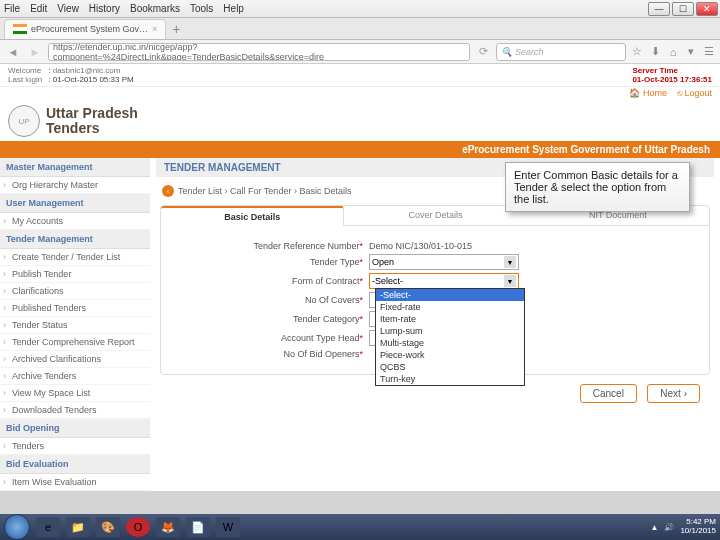  What do you see at coordinates (360, 9) in the screenshot?
I see `browser-menubar: File Edit View History Bookmarks Tools H…` at bounding box center [360, 9].